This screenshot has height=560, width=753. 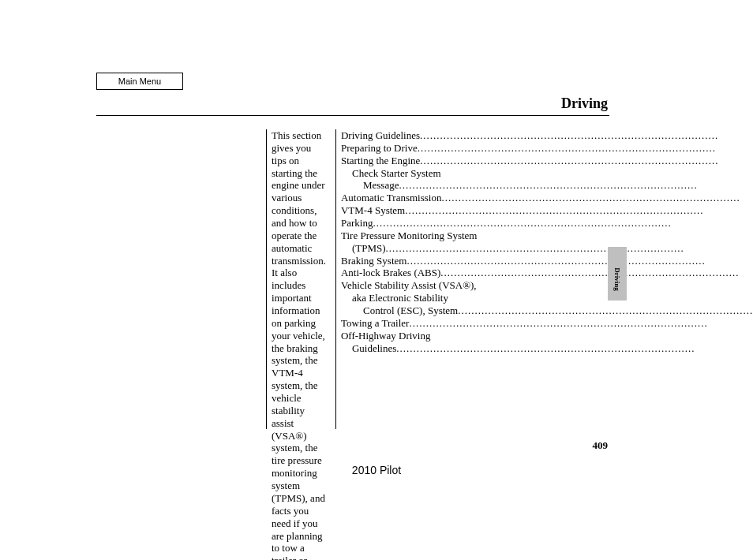 What do you see at coordinates (547, 298) in the screenshot?
I see `toc-entry: aka Electronic Stability` at bounding box center [547, 298].